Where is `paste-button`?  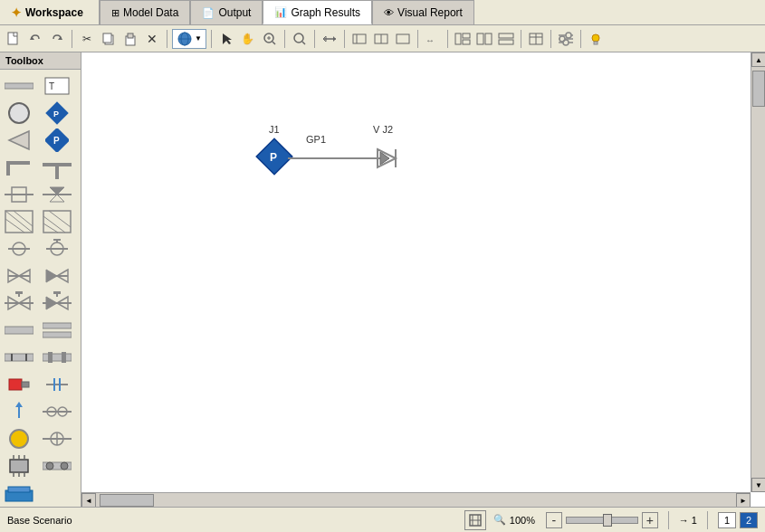
paste-button is located at coordinates (130, 39).